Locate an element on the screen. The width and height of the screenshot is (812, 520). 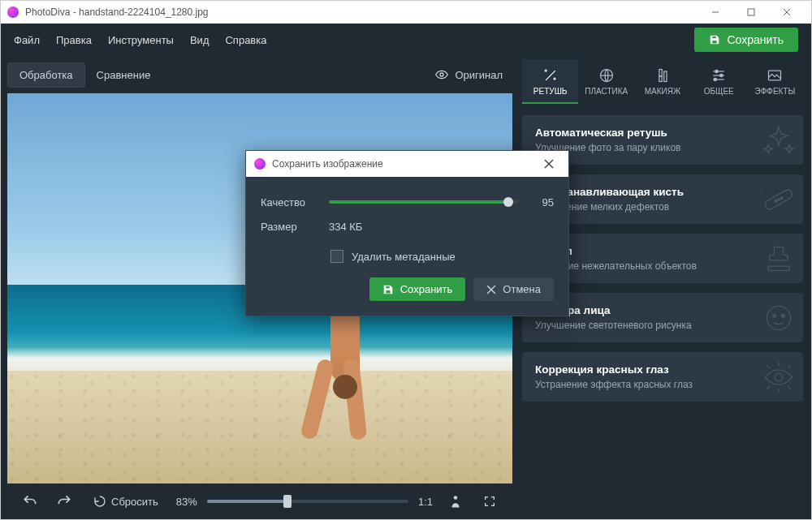
card-red-eye: Коррекция красных глаз Устранение эффект… is located at coordinates (663, 376).